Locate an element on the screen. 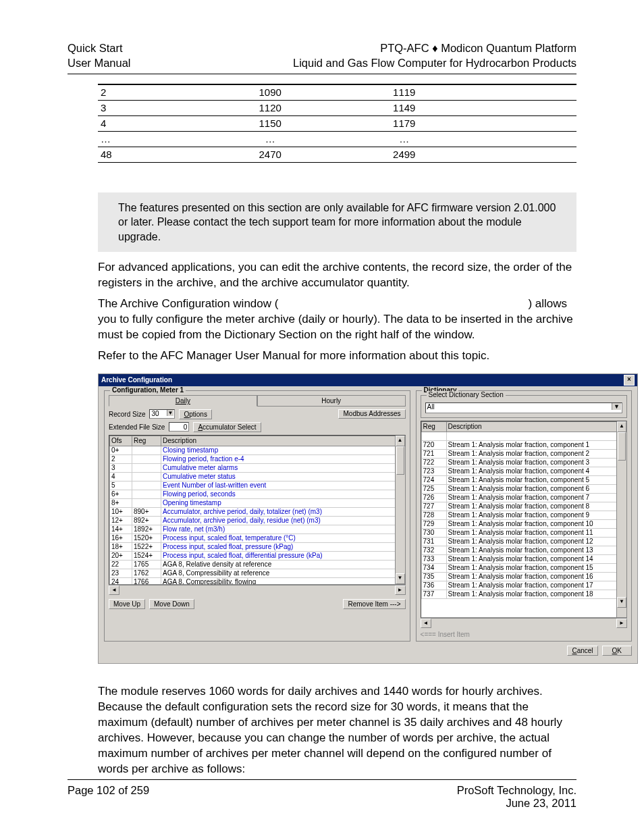 The image size is (644, 834). grid-row: 736Stream 1: Analysis molar fraction, co… is located at coordinates (524, 585).